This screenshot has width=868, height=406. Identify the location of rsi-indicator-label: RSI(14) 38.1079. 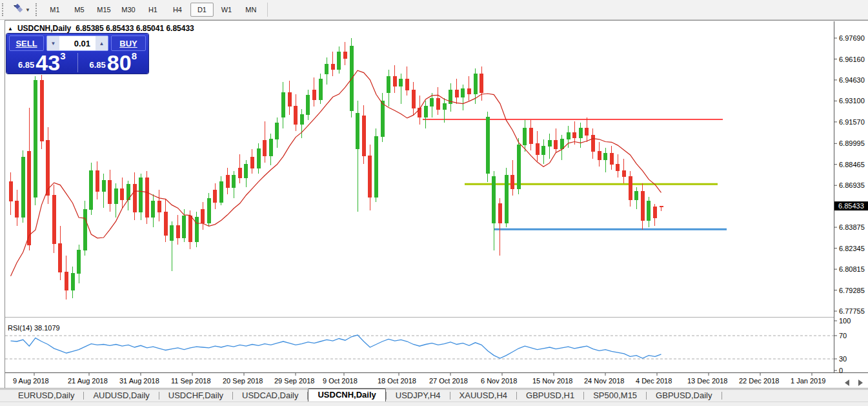
(34, 328).